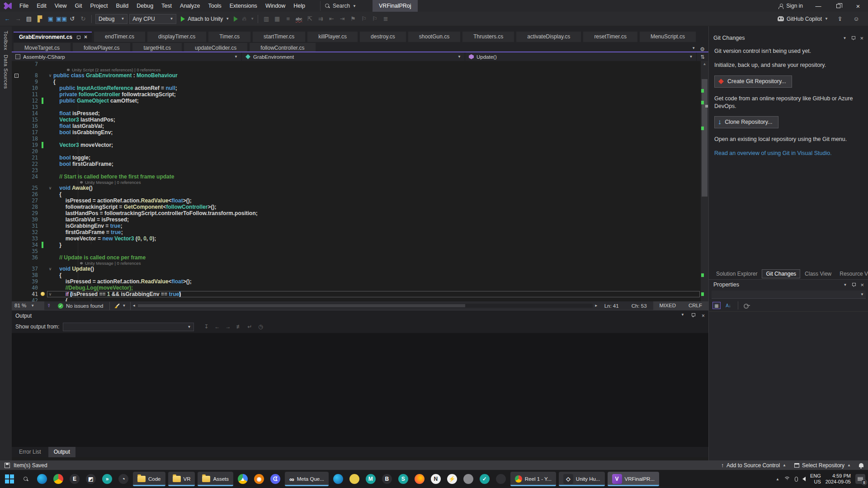  Describe the element at coordinates (452, 479) in the screenshot. I see `app-figure-icon: ⚡` at that location.